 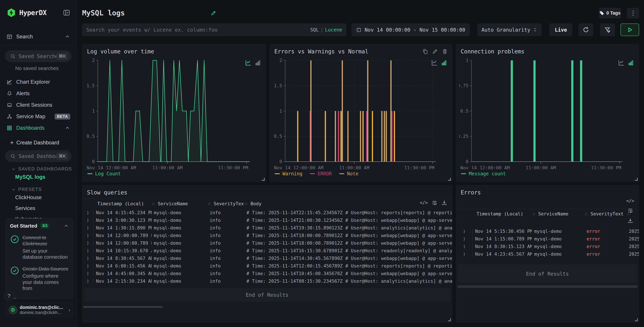 I want to click on legend-item: Note, so click(x=349, y=174).